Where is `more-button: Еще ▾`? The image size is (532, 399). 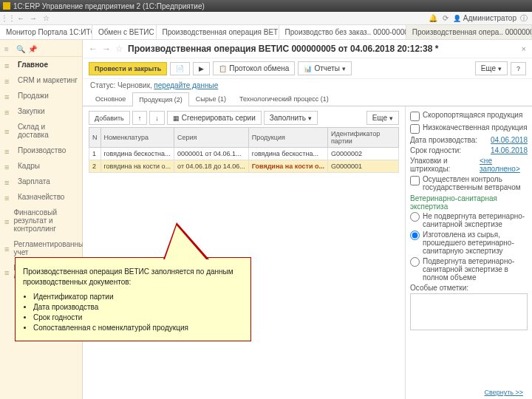 more-button: Еще ▾ is located at coordinates (491, 68).